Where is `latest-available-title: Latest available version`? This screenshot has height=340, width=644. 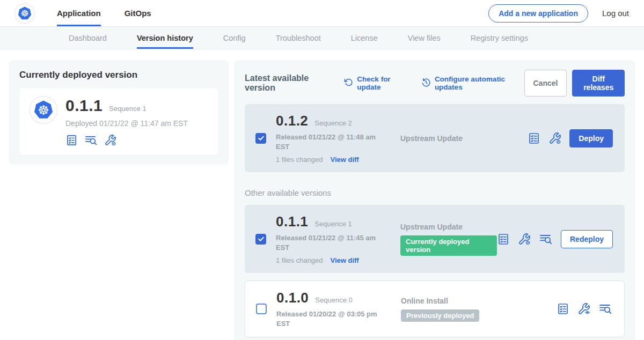
latest-available-title: Latest available version is located at coordinates (289, 83).